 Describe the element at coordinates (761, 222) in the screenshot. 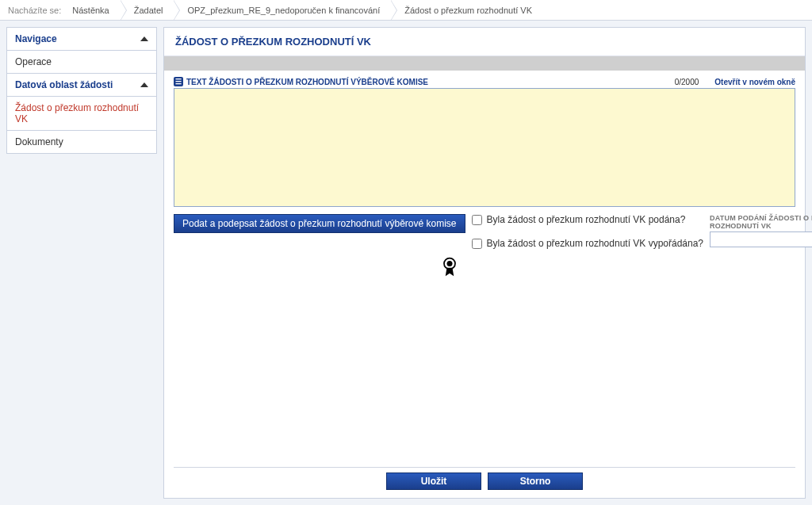

I see `date-field-label: DATUM PODÁNÍ ŽÁDOSTI O PŘEZKUM ROZHODNUT…` at that location.